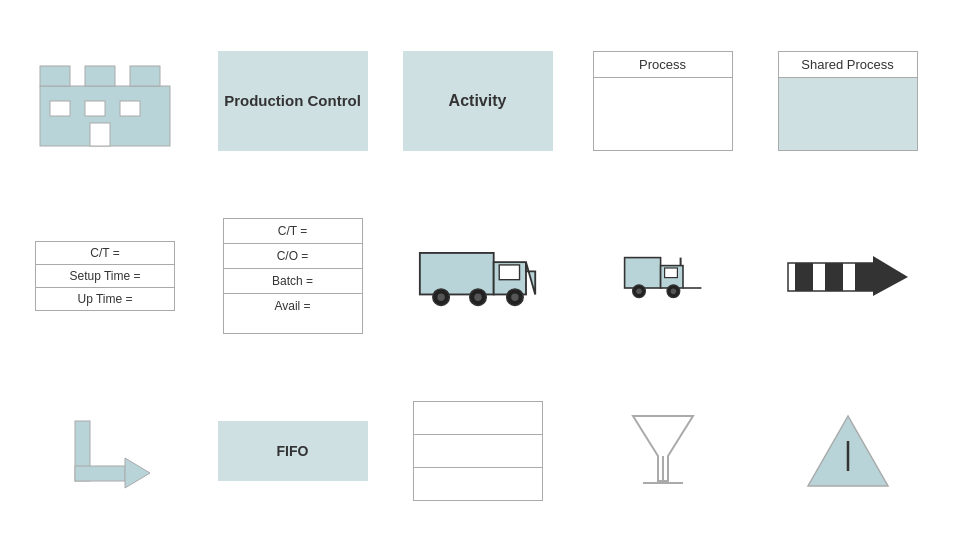 This screenshot has height=536, width=958. What do you see at coordinates (105, 276) in the screenshot?
I see `small-data-row2: Setup Time =` at bounding box center [105, 276].